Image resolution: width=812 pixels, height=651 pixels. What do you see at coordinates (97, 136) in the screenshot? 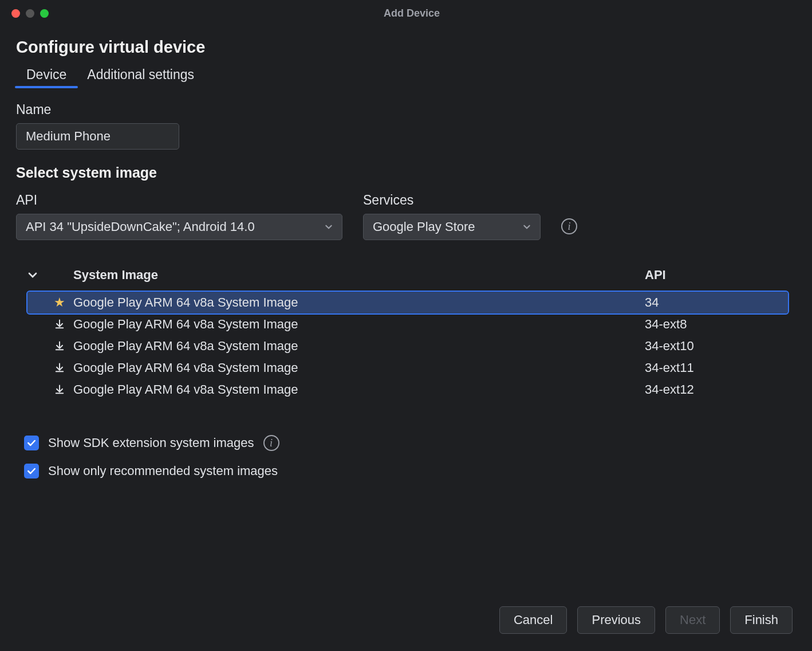
I see `name-input` at bounding box center [97, 136].